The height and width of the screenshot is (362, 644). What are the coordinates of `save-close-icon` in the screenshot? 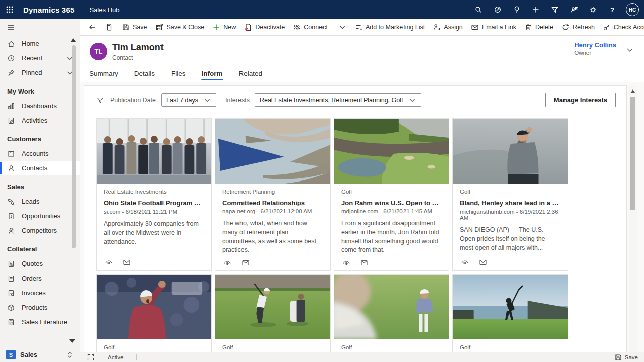 It's located at (159, 27).